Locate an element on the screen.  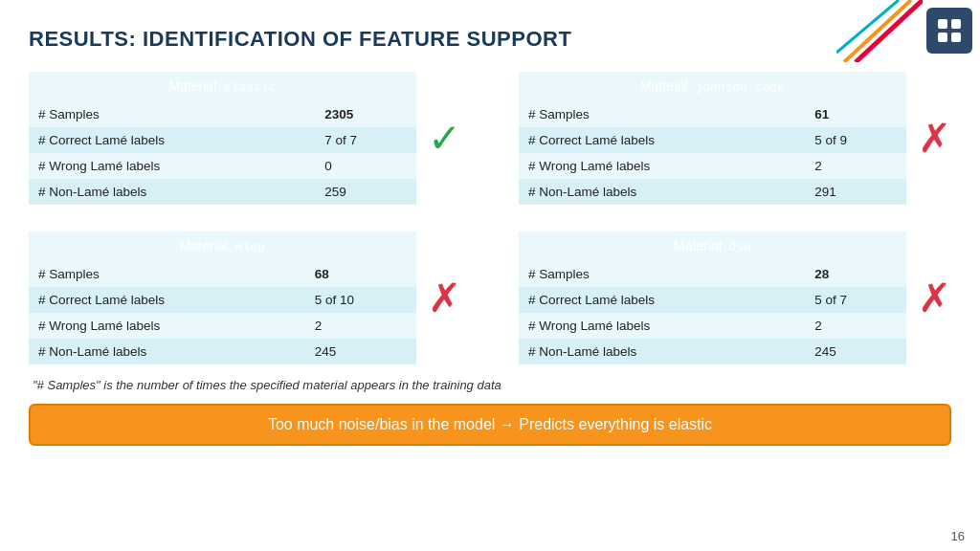
logo-box is located at coordinates (949, 31).